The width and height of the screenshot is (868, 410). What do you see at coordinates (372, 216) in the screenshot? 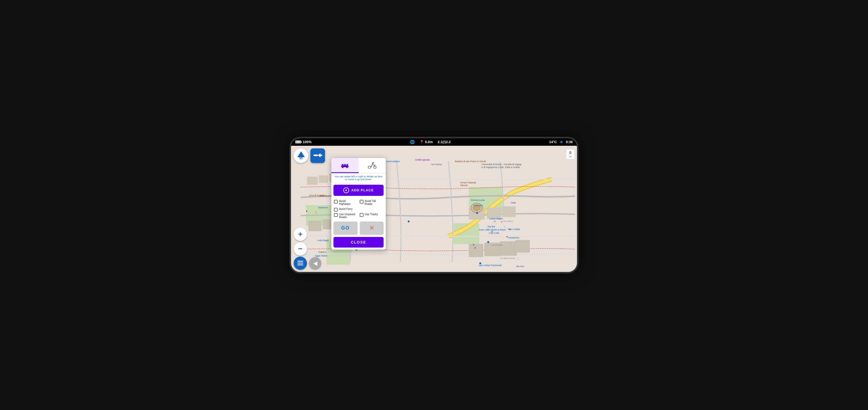
I see `option-use-tracks: Use Tracks` at bounding box center [372, 216].